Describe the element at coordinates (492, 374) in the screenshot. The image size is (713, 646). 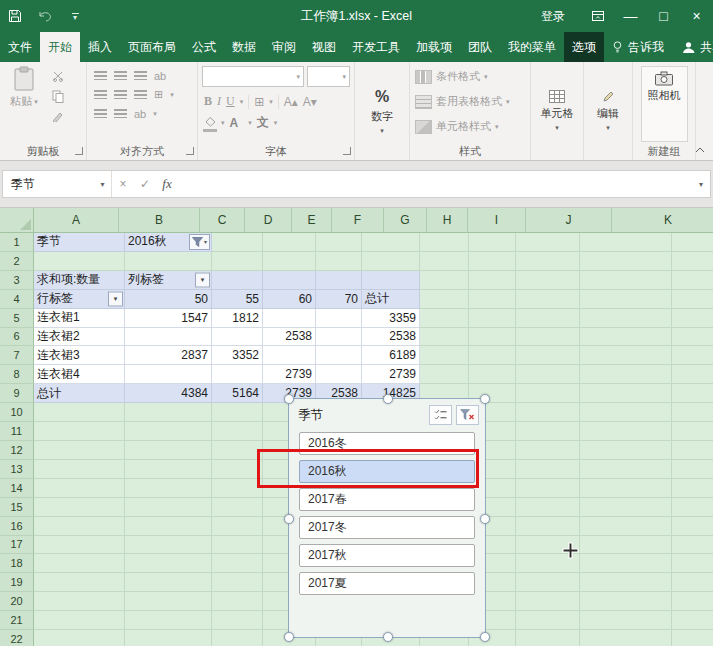
I see `cell-H8` at that location.